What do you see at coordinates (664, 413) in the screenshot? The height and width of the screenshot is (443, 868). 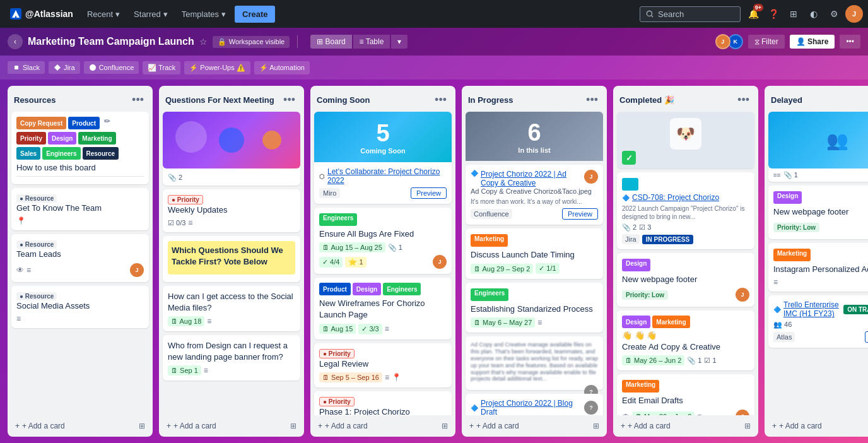 I see `date-badge-email: 🗓 May 26 – Jun 2` at bounding box center [664, 413].